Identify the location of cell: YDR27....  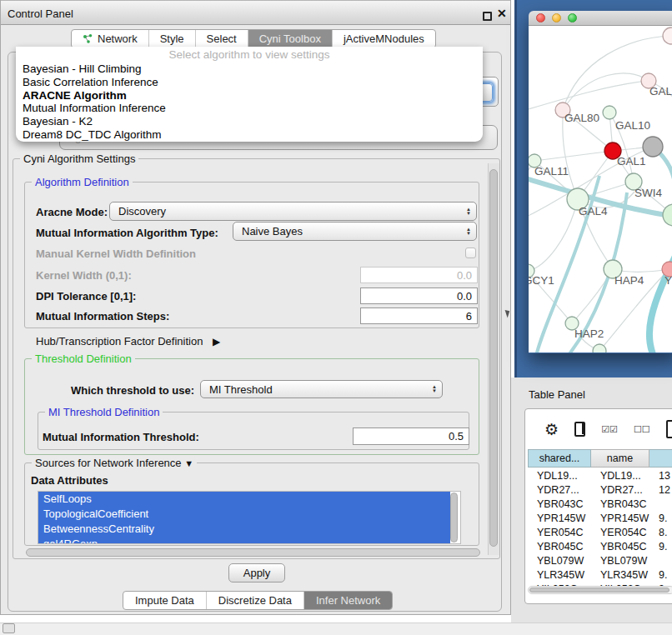
(620, 490).